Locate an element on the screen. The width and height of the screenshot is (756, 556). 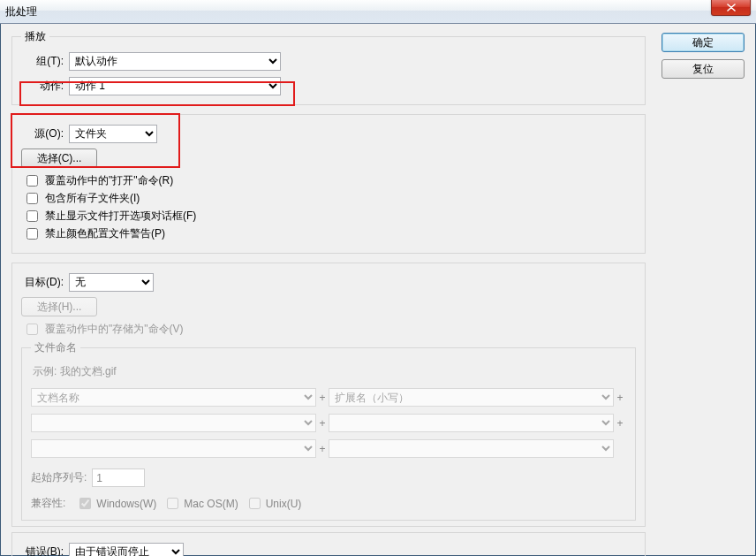
ok-button: 确定 is located at coordinates (703, 42).